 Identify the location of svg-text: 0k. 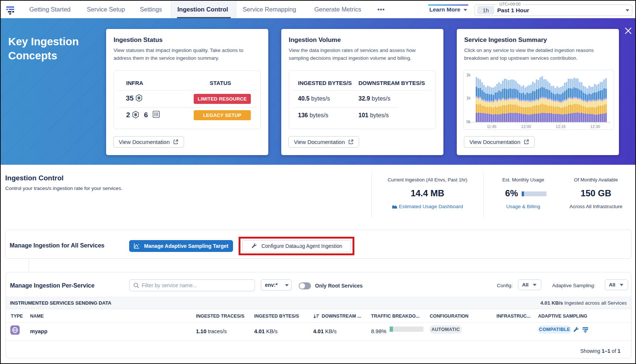
(469, 122).